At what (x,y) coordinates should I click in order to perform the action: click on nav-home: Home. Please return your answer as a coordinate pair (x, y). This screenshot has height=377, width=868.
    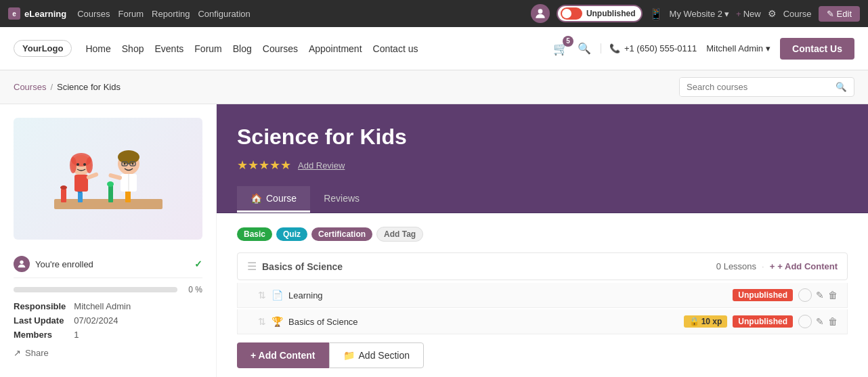
    Looking at the image, I should click on (97, 49).